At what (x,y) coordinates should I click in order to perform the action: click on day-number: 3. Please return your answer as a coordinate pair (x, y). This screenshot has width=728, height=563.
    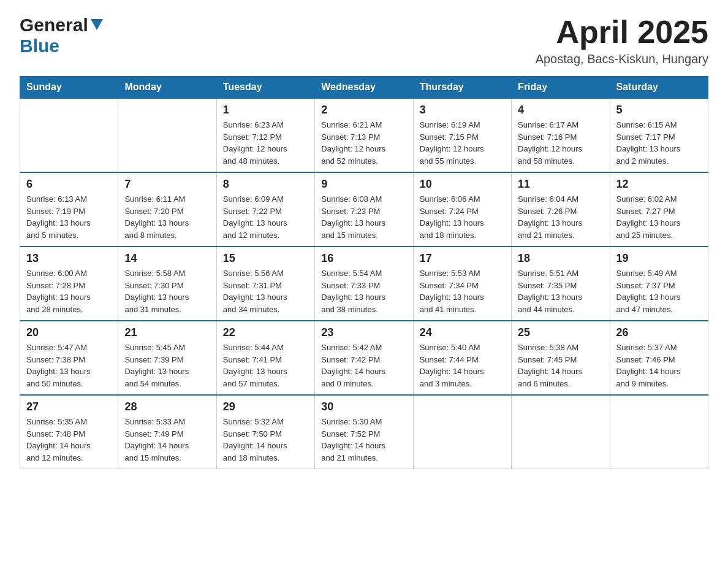
    Looking at the image, I should click on (462, 110).